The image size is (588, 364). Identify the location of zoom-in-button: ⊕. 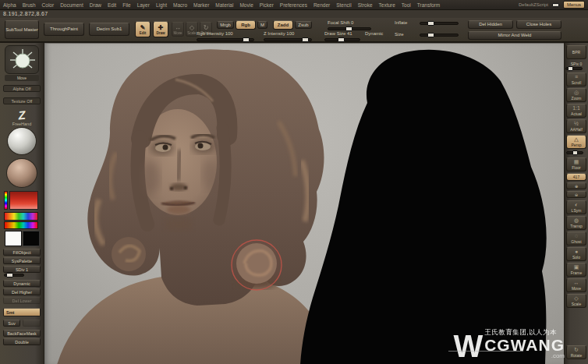
(576, 186).